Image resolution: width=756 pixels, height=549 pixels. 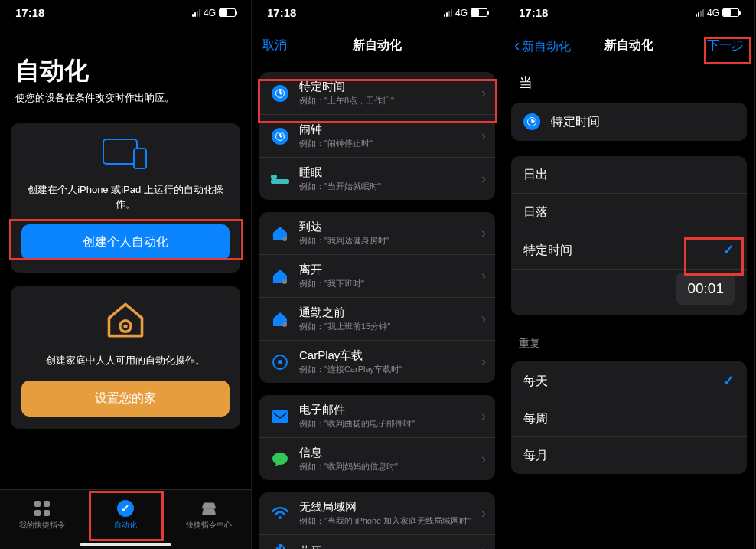 I want to click on back-label: 新自动化, so click(x=546, y=46).